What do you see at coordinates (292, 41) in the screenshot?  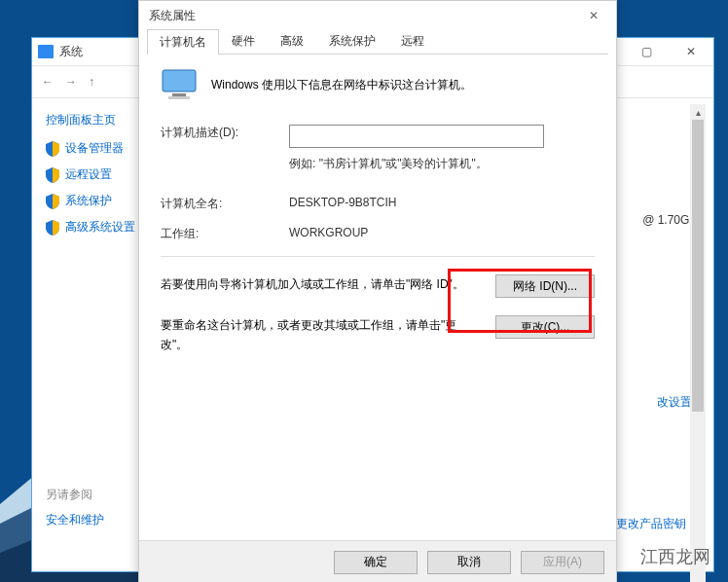 I see `tab-advanced: 高级` at bounding box center [292, 41].